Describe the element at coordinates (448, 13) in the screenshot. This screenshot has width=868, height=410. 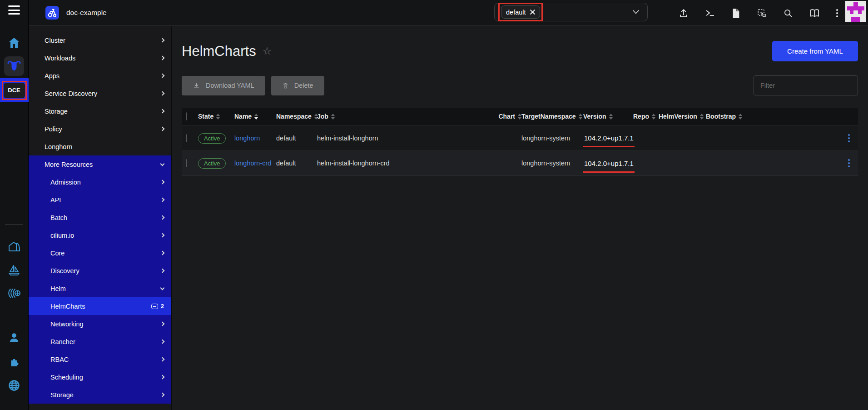
I see `top-bar: doc-example default` at that location.